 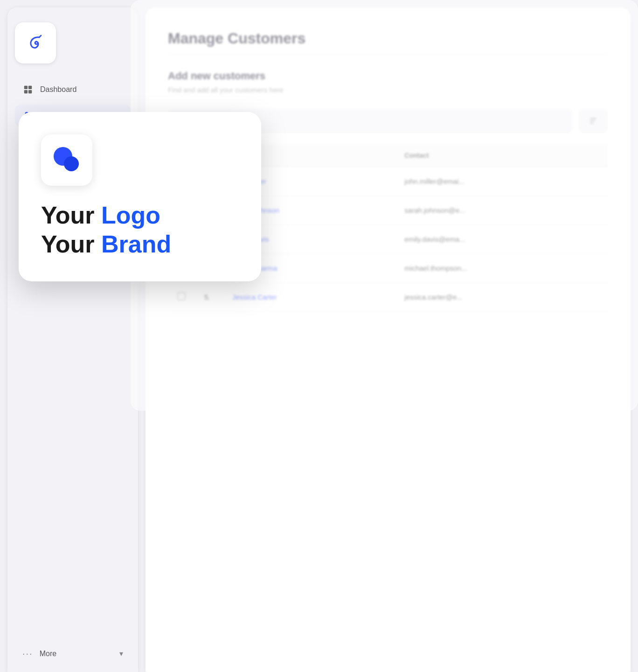 What do you see at coordinates (121, 653) in the screenshot?
I see `chevron-down-icon: ▾` at bounding box center [121, 653].